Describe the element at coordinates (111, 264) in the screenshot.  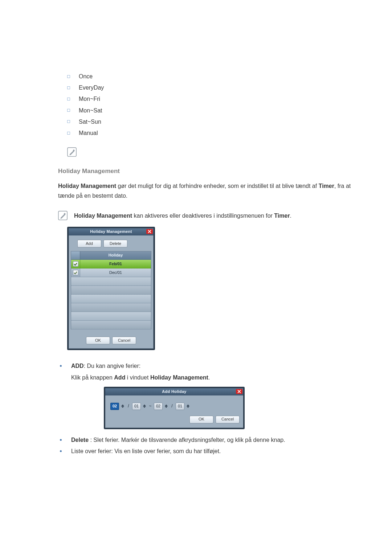
I see `table-row: Feb/01` at that location.